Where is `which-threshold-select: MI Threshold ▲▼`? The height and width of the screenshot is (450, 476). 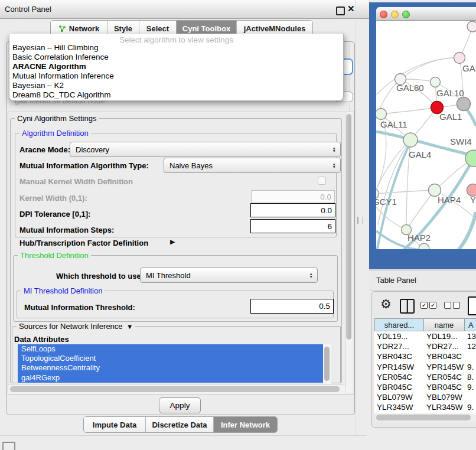
which-threshold-select: MI Threshold ▲▼ is located at coordinates (229, 275).